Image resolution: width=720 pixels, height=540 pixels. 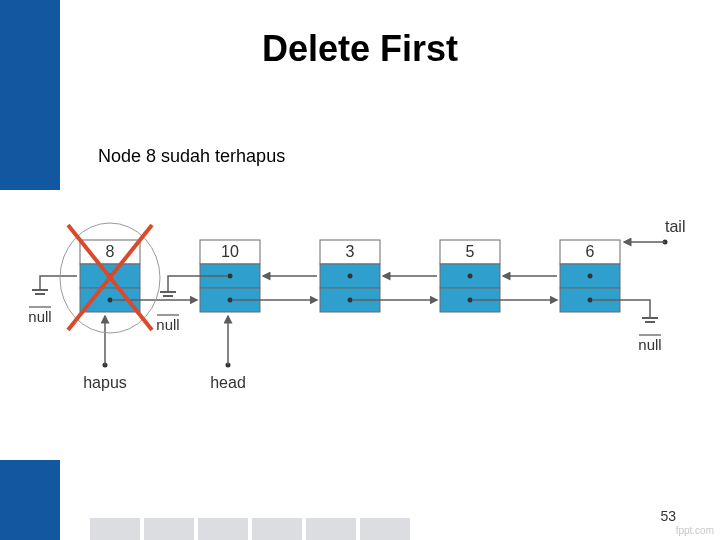 I want to click on head-pointer: head, so click(x=228, y=354).